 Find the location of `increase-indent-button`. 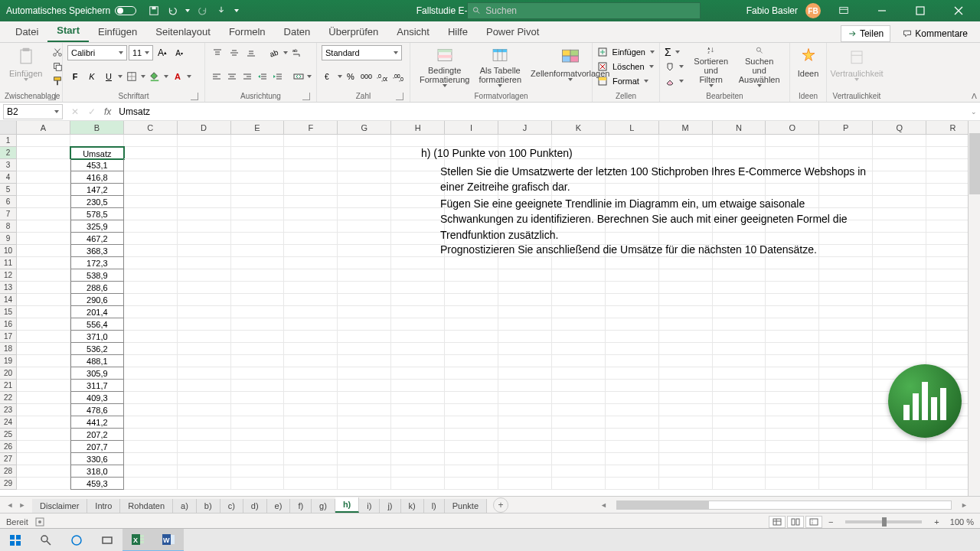

increase-indent-button is located at coordinates (278, 77).